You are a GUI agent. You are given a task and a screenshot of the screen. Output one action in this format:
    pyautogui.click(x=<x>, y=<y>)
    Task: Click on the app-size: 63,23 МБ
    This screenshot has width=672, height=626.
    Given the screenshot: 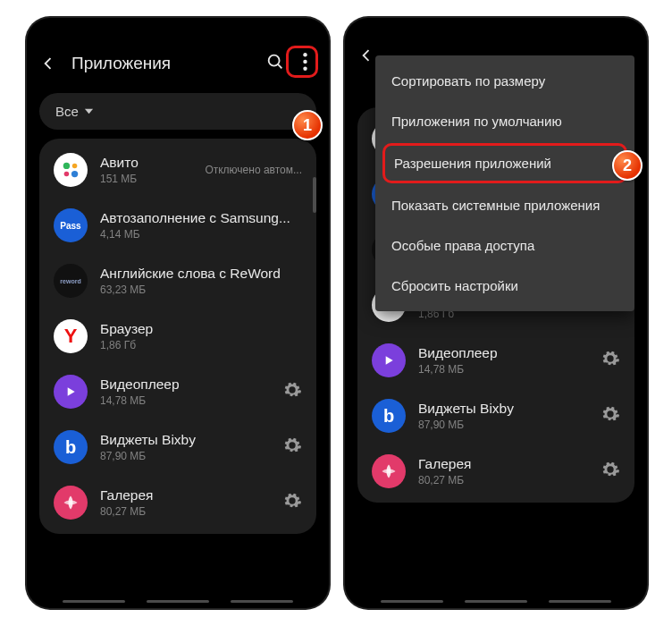 What is the action you would take?
    pyautogui.click(x=201, y=290)
    